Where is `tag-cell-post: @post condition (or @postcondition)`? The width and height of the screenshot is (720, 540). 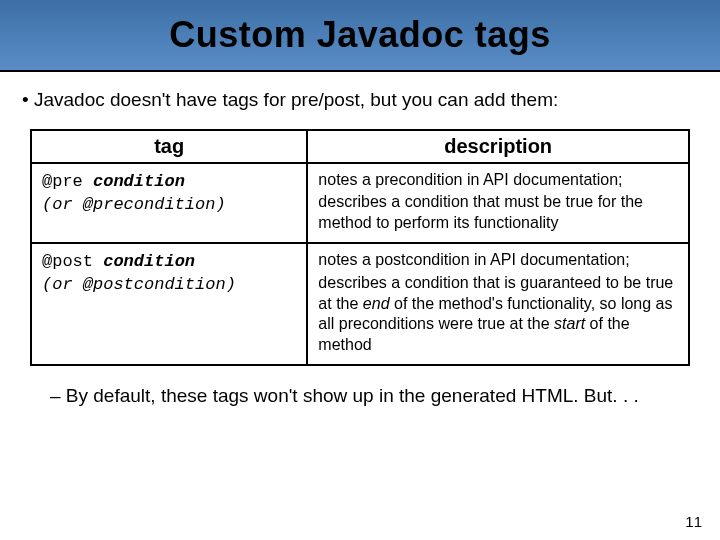 tag-cell-post: @post condition (or @postcondition) is located at coordinates (169, 304).